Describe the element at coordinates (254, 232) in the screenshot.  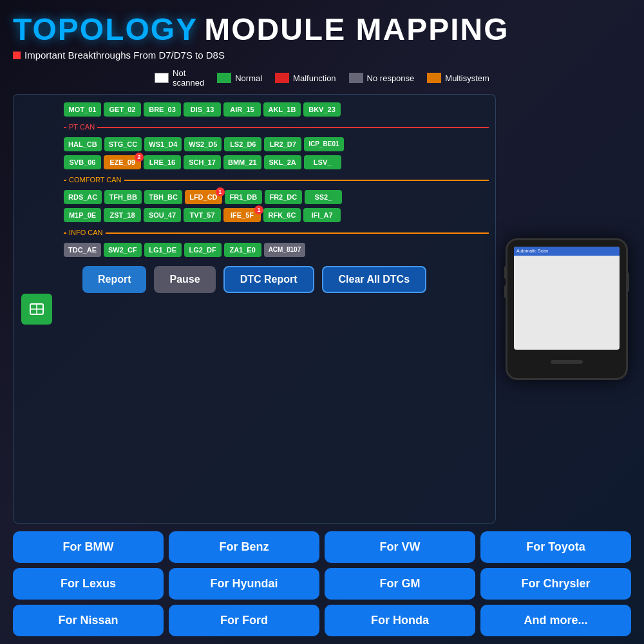
I see `info-can-row: INFO CAN` at that location.